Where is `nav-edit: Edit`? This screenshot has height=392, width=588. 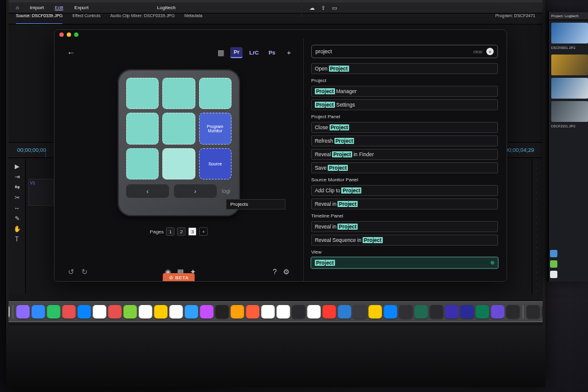
nav-edit: Edit is located at coordinates (59, 7).